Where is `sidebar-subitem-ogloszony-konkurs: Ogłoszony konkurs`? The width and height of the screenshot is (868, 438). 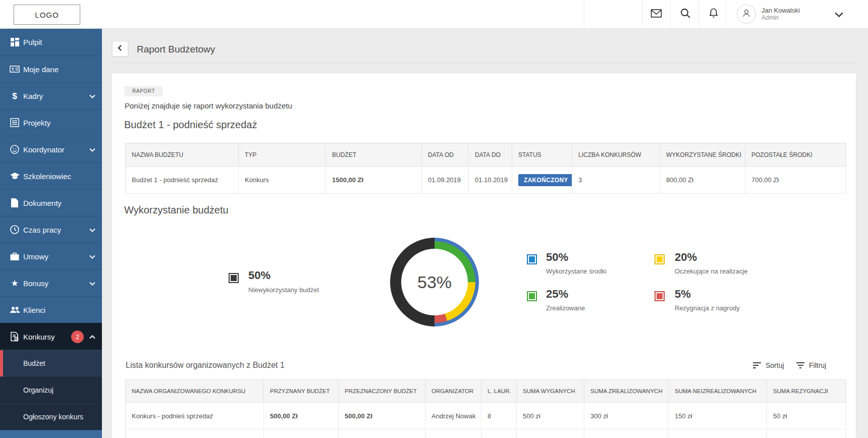 sidebar-subitem-ogloszony-konkurs: Ogłoszony konkurs is located at coordinates (51, 417).